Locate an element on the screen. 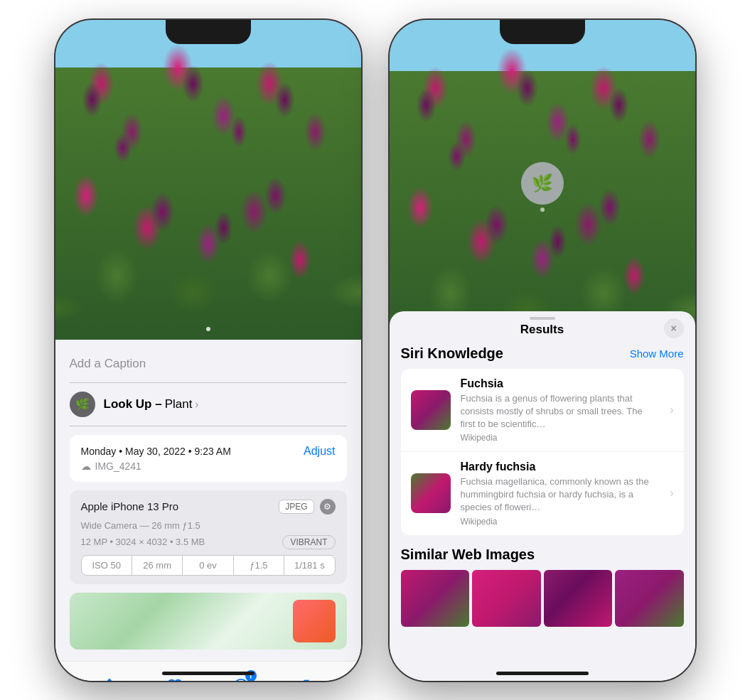 This screenshot has width=750, height=700. fuchsia-text: Fuchsia Fuchsia is a genus of flowering … is located at coordinates (560, 411).